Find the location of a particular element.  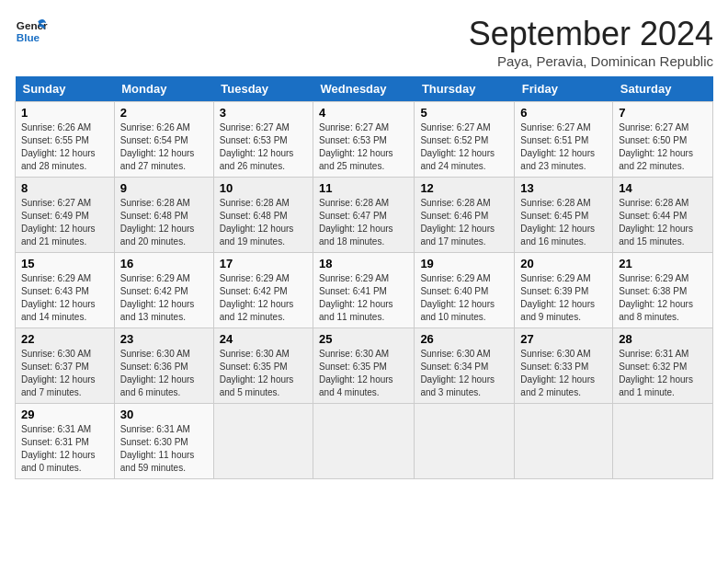

calendar-week-2: 8Sunrise: 6:27 AM Sunset: 6:49 PM Daylig… is located at coordinates (364, 215).